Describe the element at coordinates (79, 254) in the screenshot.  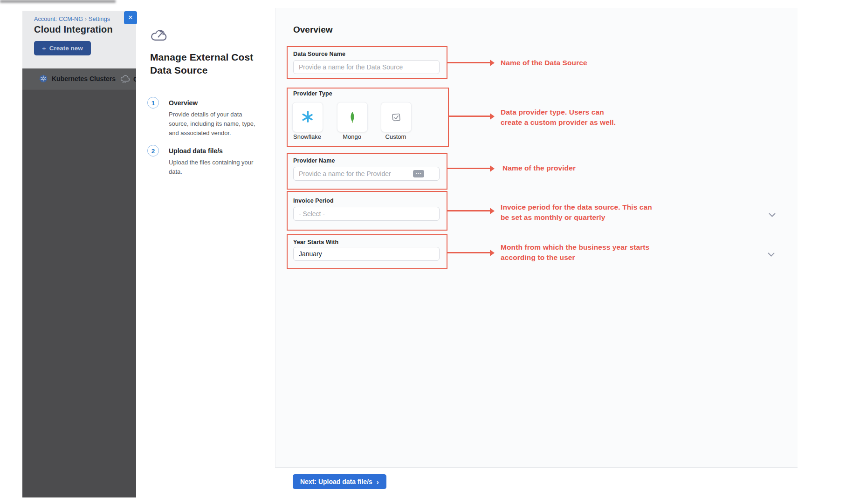
I see `background-page-panel: Account: CCM-NG›Settings Cloud Integrati…` at that location.